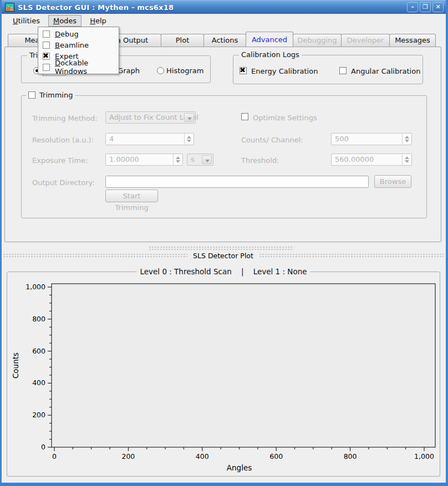 The height and width of the screenshot is (486, 448). What do you see at coordinates (185, 71) in the screenshot?
I see `radio-label-histogram: Histogram` at bounding box center [185, 71].